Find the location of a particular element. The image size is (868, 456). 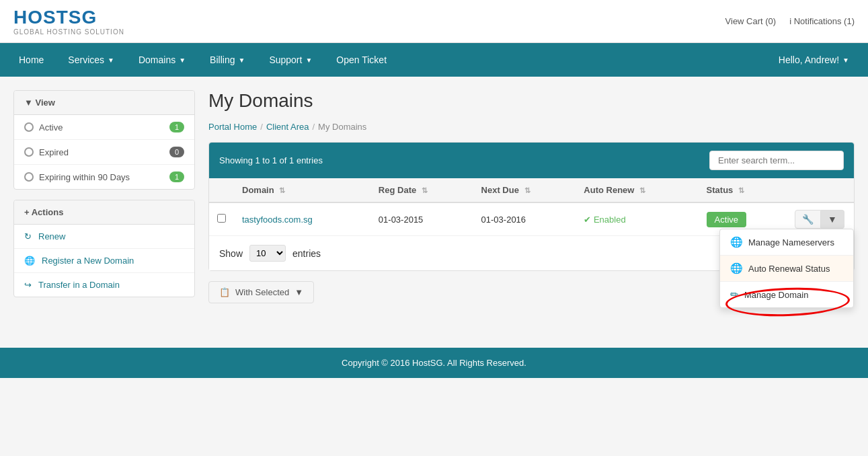

domain-link: tastyfoods.com.sg is located at coordinates (277, 219).